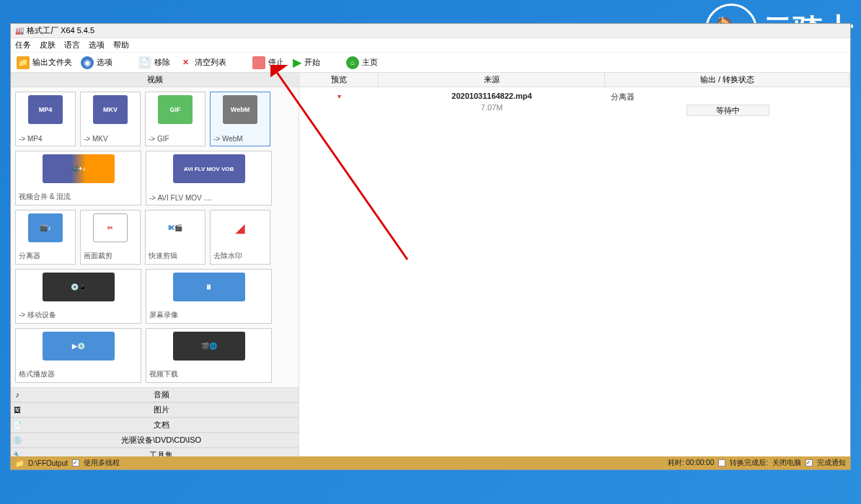  I want to click on format-crop: ✂ 画面裁剪, so click(110, 237).